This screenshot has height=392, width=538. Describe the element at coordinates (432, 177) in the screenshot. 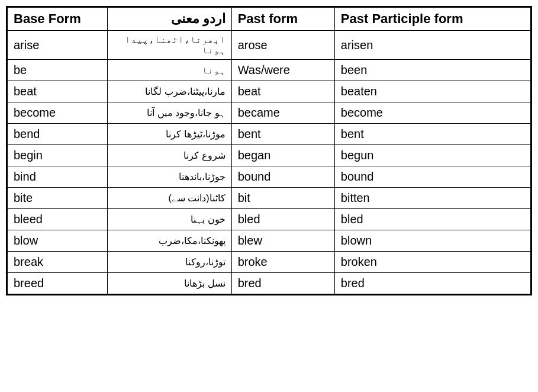

I see `cell-participle: bound` at that location.